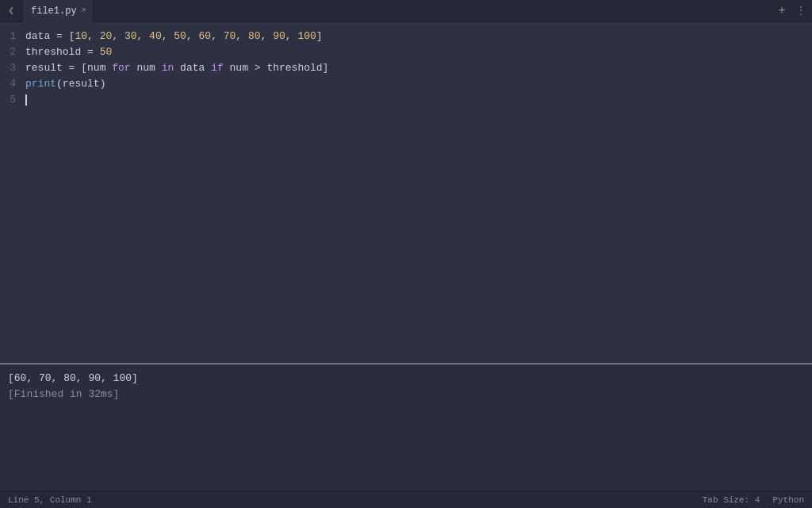  I want to click on line-number: 5, so click(11, 100).